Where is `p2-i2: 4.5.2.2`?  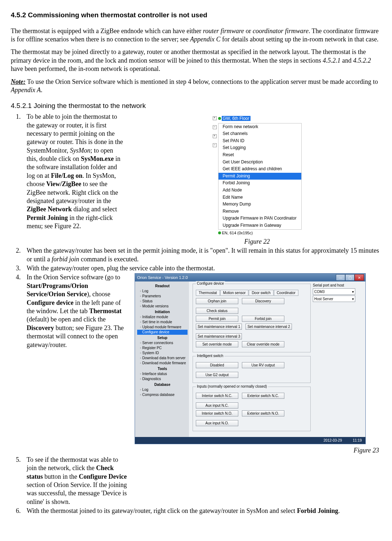 p2-i2: 4.5.2.2 is located at coordinates (362, 60).